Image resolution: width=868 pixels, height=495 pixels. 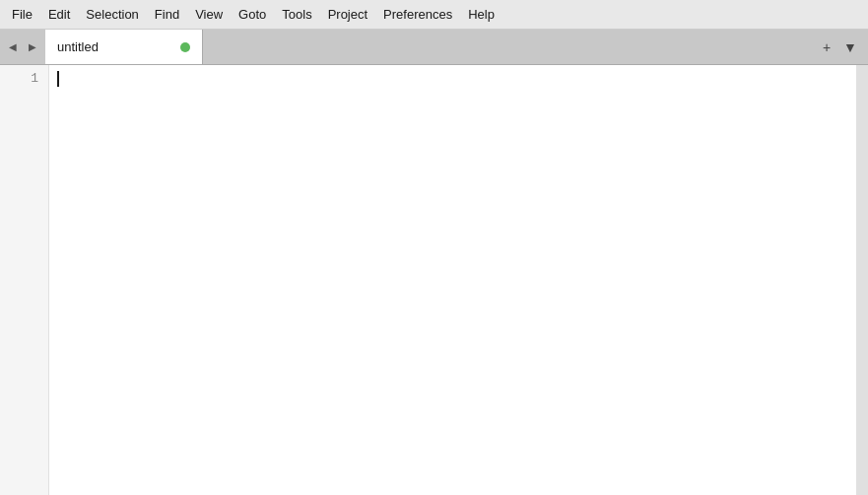 What do you see at coordinates (33, 47) in the screenshot?
I see `nav-forward-button: ▶` at bounding box center [33, 47].